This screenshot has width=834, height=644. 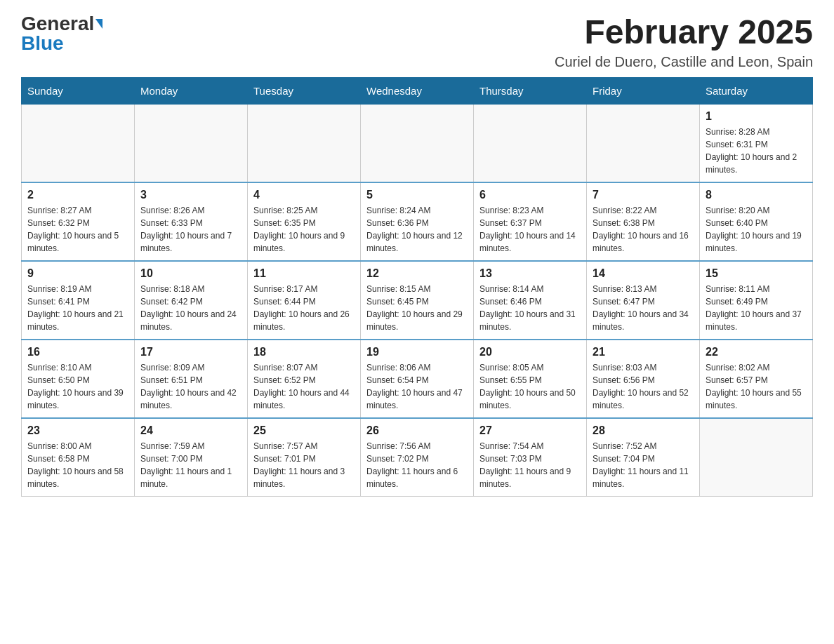 What do you see at coordinates (191, 229) in the screenshot?
I see `day-info: Sunrise: 8:26 AM Sunset: 6:33 PM Dayligh…` at bounding box center [191, 229].